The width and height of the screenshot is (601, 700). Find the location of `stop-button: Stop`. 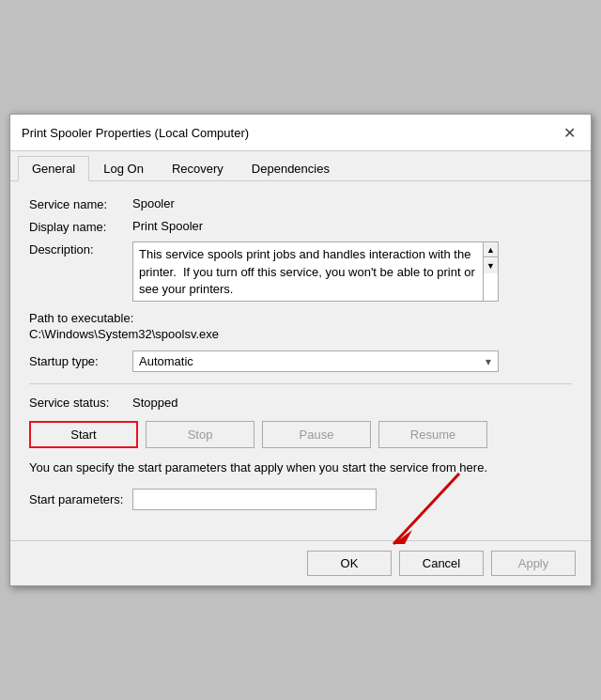

stop-button: Stop is located at coordinates (200, 434).